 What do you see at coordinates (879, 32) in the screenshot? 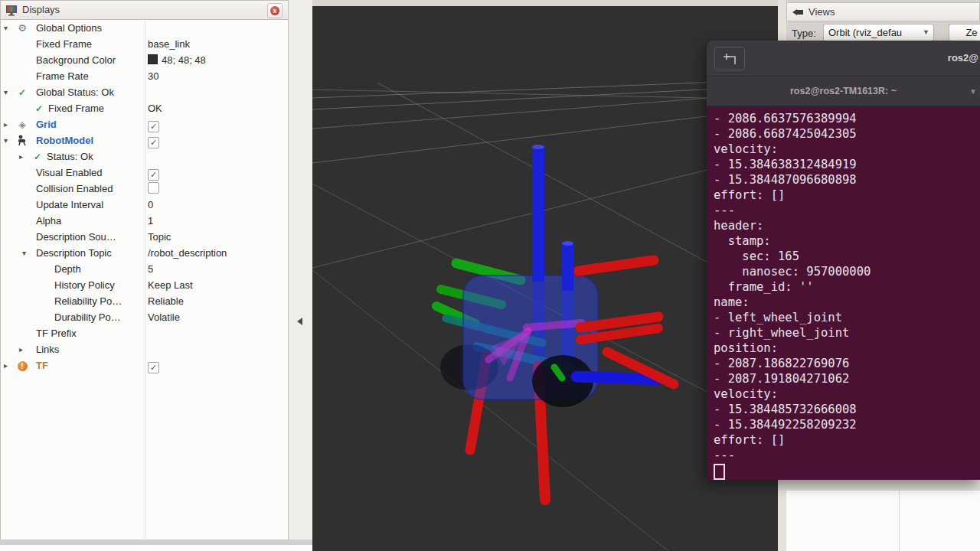
I see `view-type-dropdown: Orbit (rviz_defau ▼` at bounding box center [879, 32].